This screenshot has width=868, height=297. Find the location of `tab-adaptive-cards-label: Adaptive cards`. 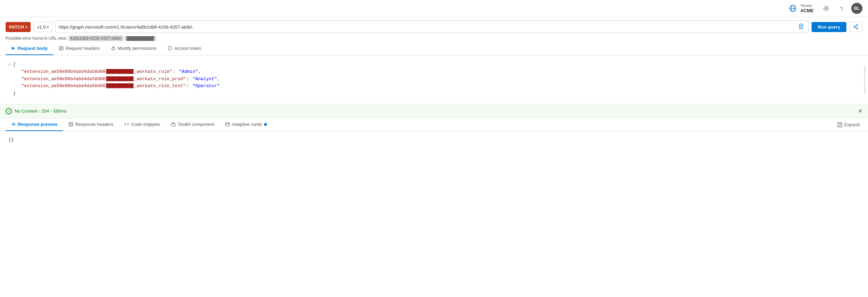

tab-adaptive-cards-label: Adaptive cards is located at coordinates (247, 124).